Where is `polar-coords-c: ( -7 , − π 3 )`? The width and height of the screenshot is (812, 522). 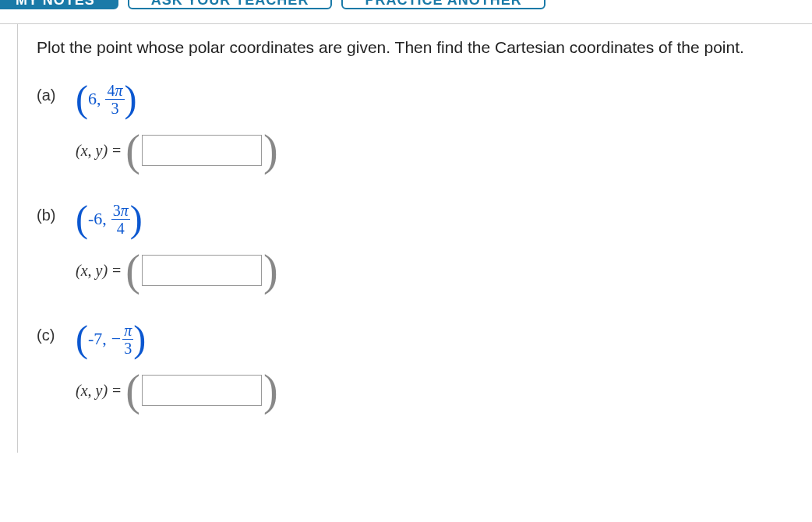 polar-coords-c: ( -7 , − π 3 ) is located at coordinates (435, 339).